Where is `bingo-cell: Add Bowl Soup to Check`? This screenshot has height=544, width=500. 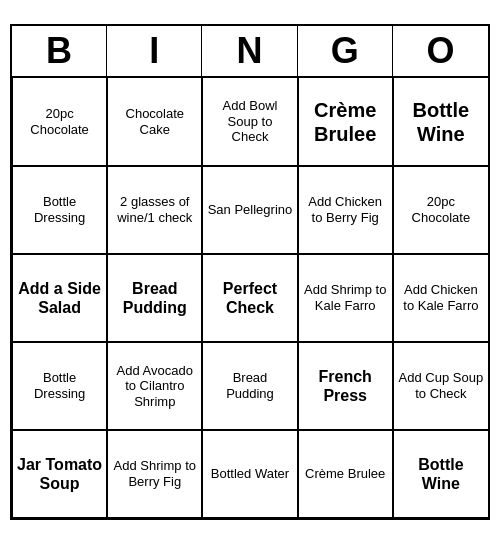 bingo-cell: Add Bowl Soup to Check is located at coordinates (250, 122).